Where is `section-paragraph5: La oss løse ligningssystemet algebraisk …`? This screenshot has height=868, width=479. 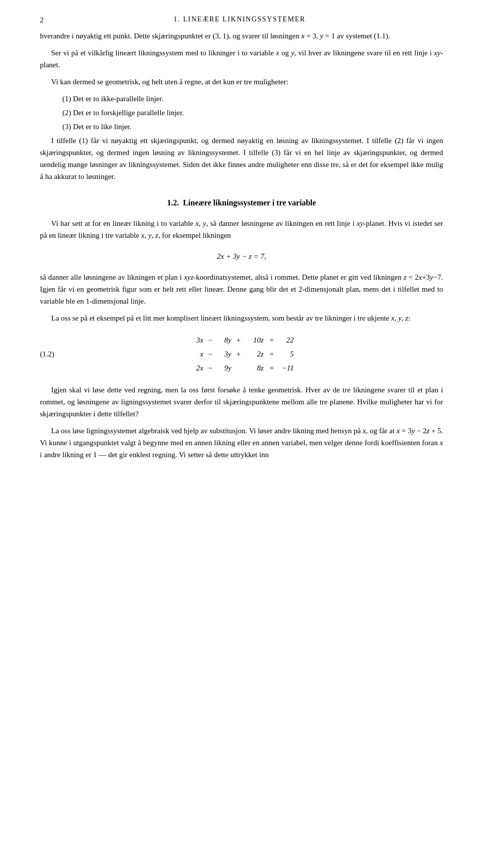
section-paragraph5: La oss løse ligningssystemet algebraisk … is located at coordinates (241, 443).